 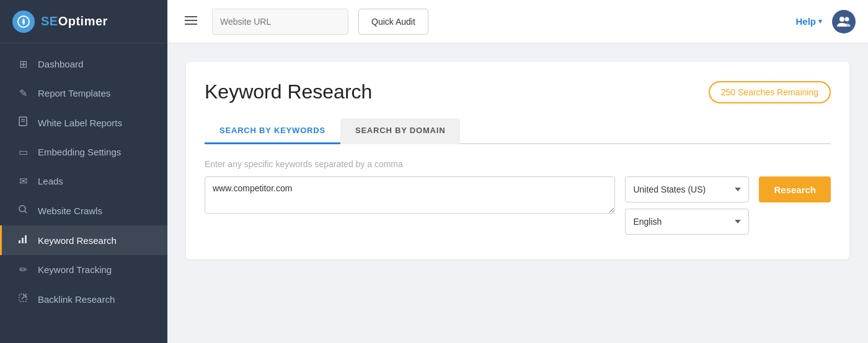 What do you see at coordinates (84, 93) in the screenshot?
I see `sidebar-item-report-templates: ✎ Report Templates` at bounding box center [84, 93].